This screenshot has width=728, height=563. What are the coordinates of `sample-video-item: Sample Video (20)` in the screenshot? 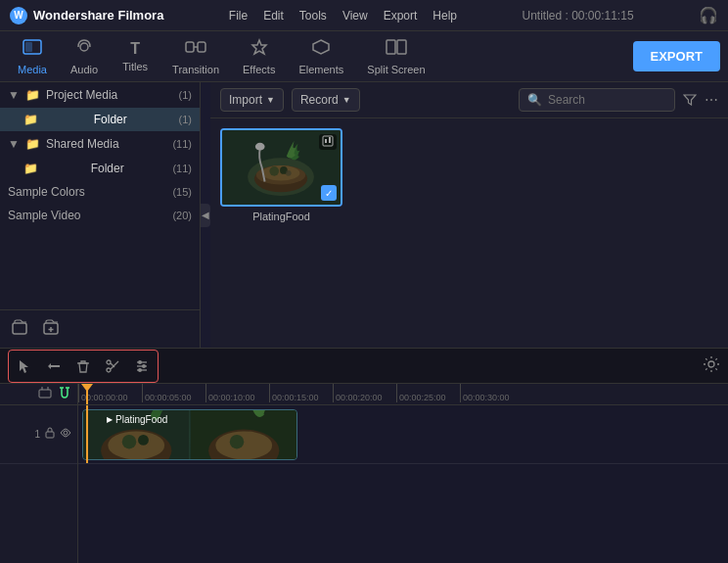 It's located at (100, 215).